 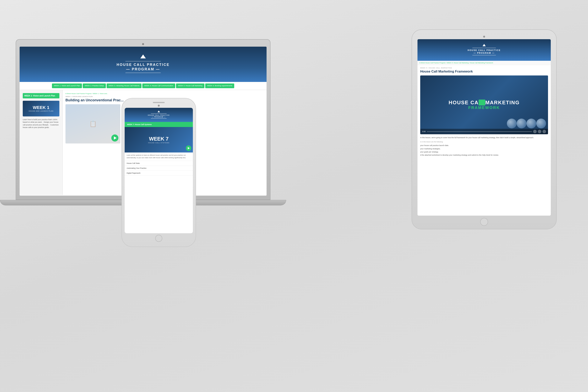 I want to click on tablet-content: WEEK 5: HOUSE CALL MARKETING House Call …, so click(x=484, y=112).